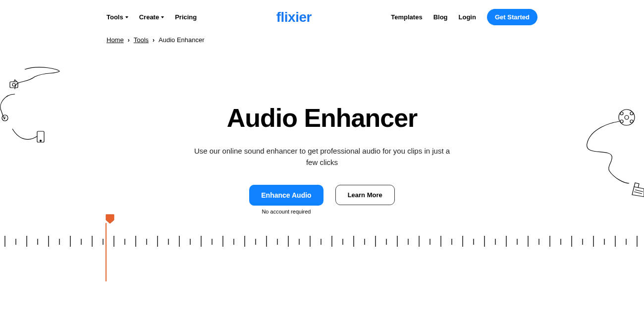 The width and height of the screenshot is (644, 326). What do you see at coordinates (406, 17) in the screenshot?
I see `nav-templates-label: Templates` at bounding box center [406, 17].